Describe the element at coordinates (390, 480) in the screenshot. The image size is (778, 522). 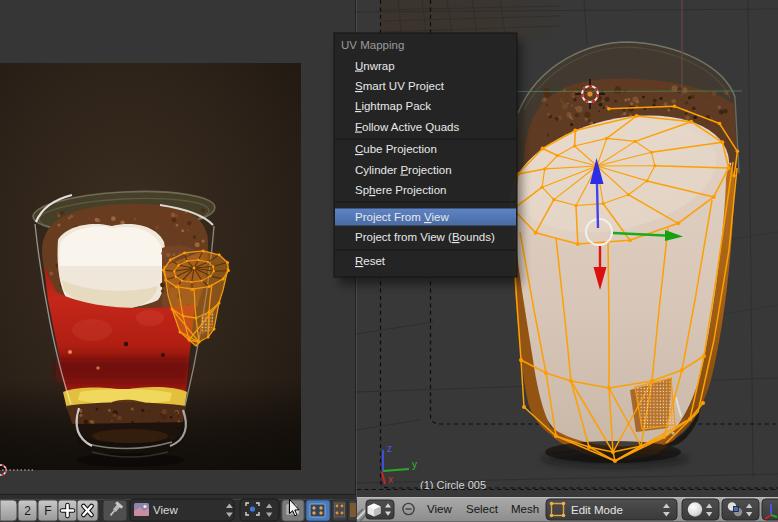
I see `svg-text: x` at that location.